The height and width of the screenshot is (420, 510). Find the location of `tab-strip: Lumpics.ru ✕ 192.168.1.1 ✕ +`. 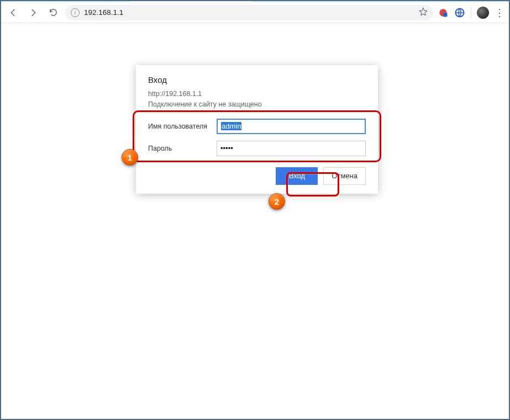

tab-strip: Lumpics.ru ✕ 192.168.1.1 ✕ + is located at coordinates (255, 1).